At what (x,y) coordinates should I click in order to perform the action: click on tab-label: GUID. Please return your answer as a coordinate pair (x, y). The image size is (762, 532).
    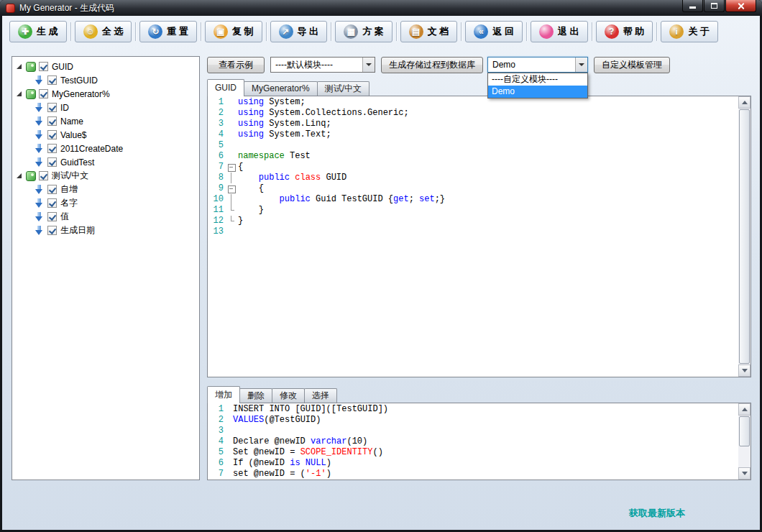
    Looking at the image, I should click on (226, 88).